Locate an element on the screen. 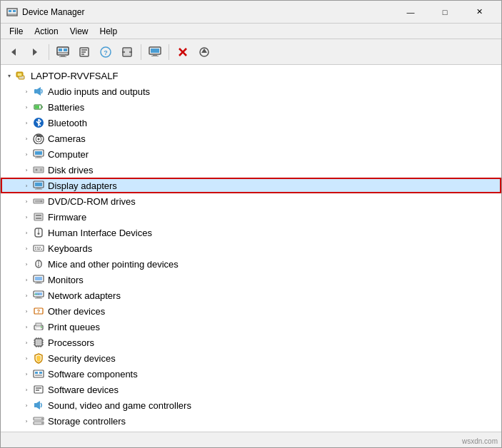  tree-root: ▾ LAPTOP-RVVFSALF is located at coordinates (251, 76).